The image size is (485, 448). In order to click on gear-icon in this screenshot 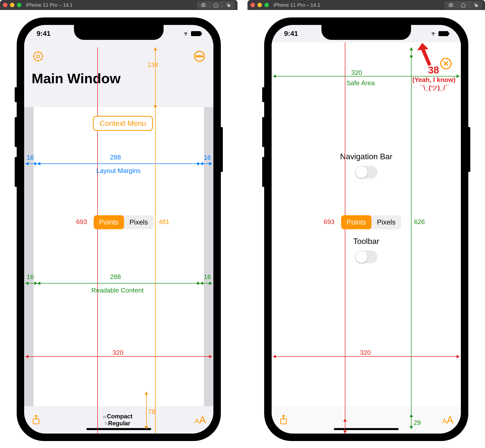, I will do `click(38, 56)`.